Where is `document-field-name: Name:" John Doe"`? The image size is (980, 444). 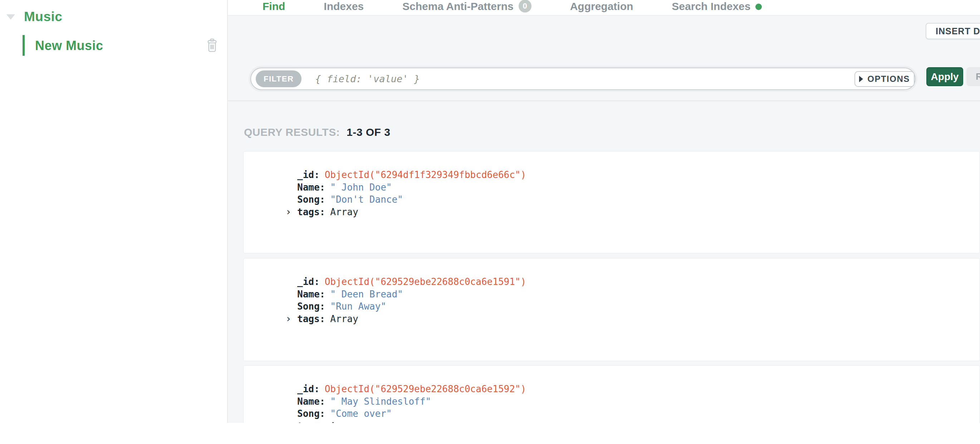
document-field-name: Name:" John Doe" is located at coordinates (612, 188).